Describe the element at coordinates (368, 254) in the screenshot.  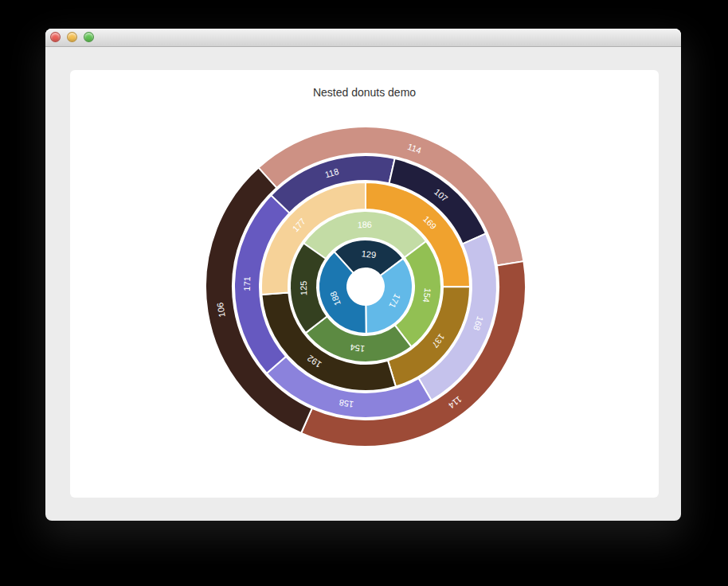
I see `segment-value-label: 129` at that location.